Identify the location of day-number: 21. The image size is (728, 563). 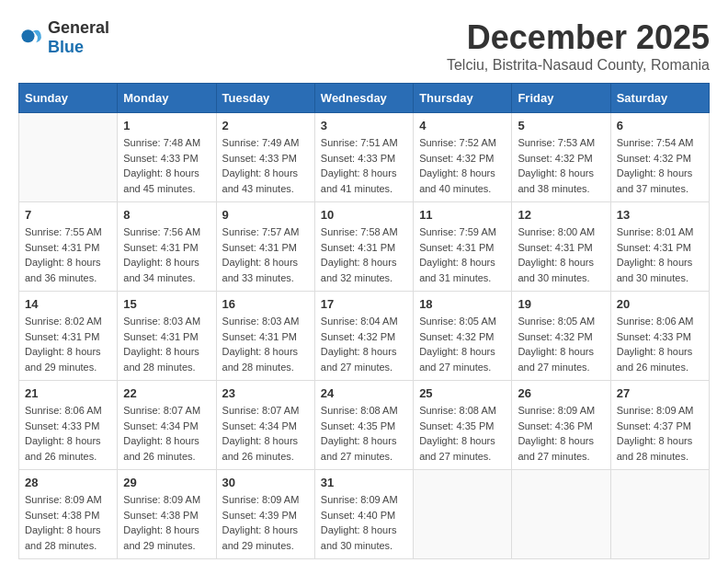
(68, 394).